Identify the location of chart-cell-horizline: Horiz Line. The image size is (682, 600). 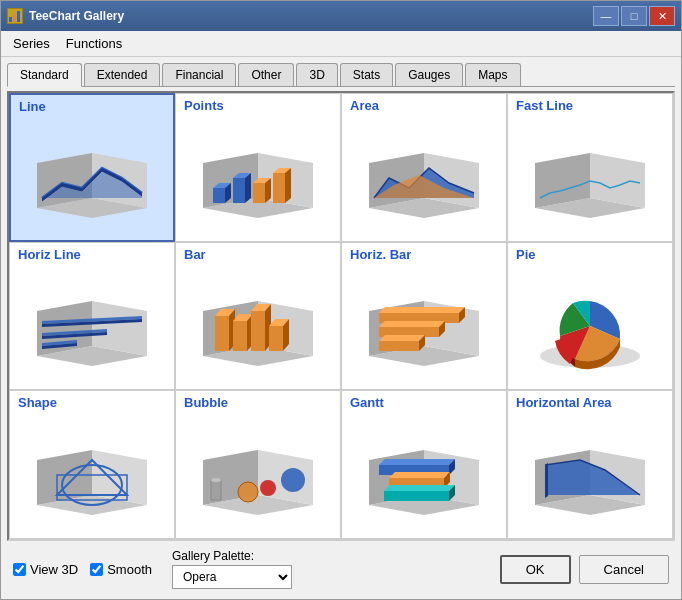
(92, 316).